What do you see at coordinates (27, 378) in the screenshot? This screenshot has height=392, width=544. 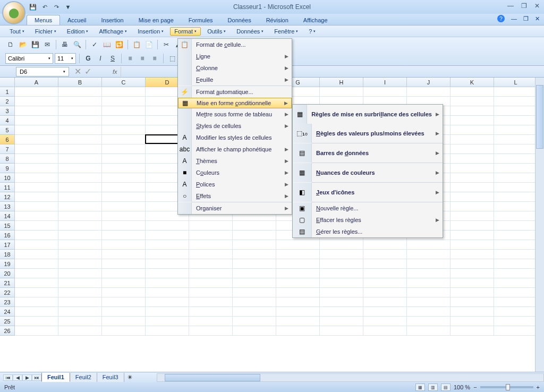 I see `sheet-nav-next-icon: ▶` at bounding box center [27, 378].